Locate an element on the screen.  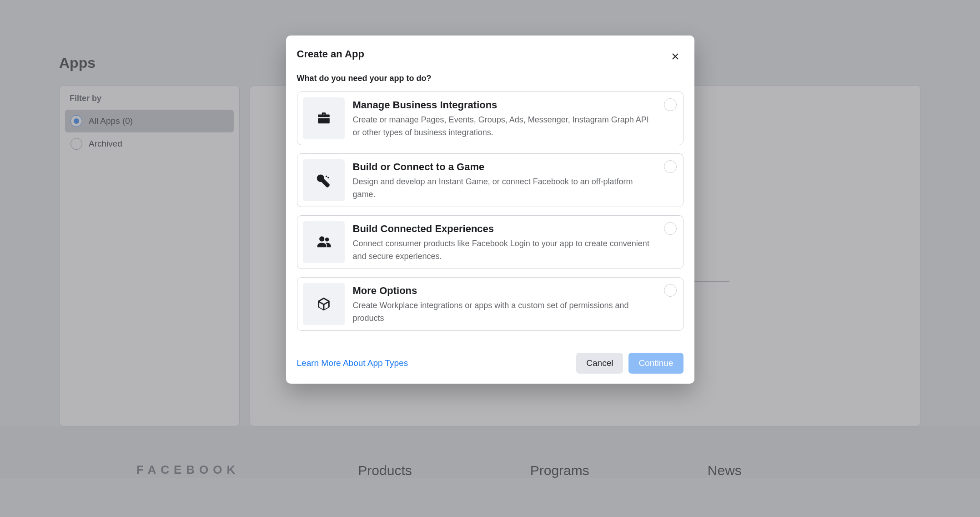
option-more-options: More Options Create Workplace integratio… is located at coordinates (490, 304).